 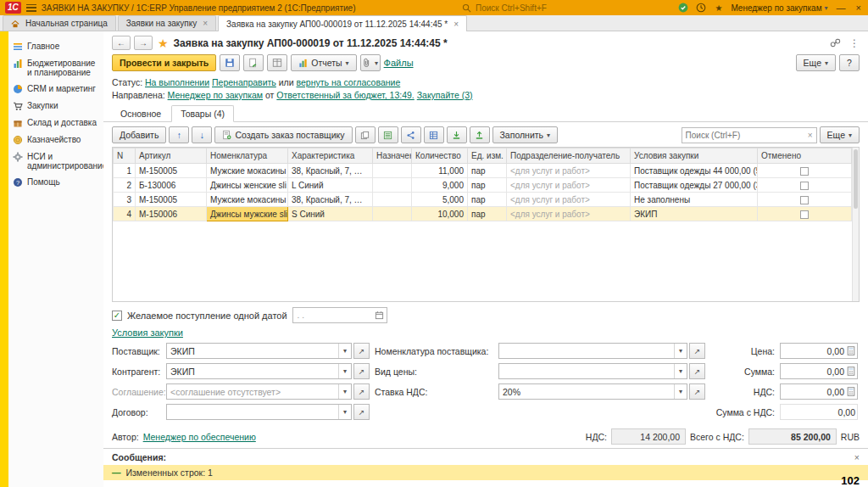 I want to click on amount-field: 0,00, so click(x=819, y=372).